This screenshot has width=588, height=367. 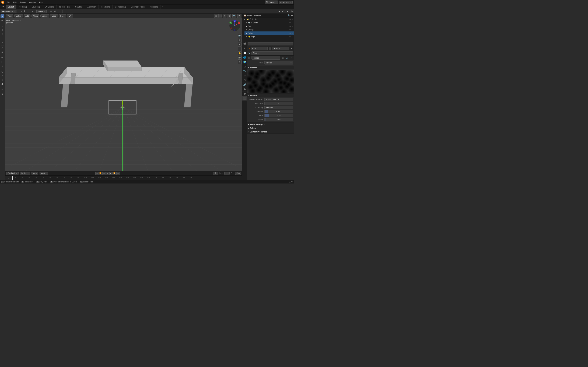 What do you see at coordinates (3, 7) in the screenshot?
I see `workspace-add-btn: ◀` at bounding box center [3, 7].